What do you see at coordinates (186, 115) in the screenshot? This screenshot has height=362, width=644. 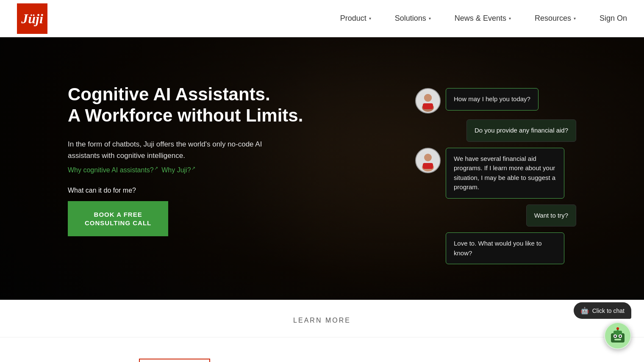 I see `hero-title-line2: A Workforce without Limits.` at bounding box center [186, 115].